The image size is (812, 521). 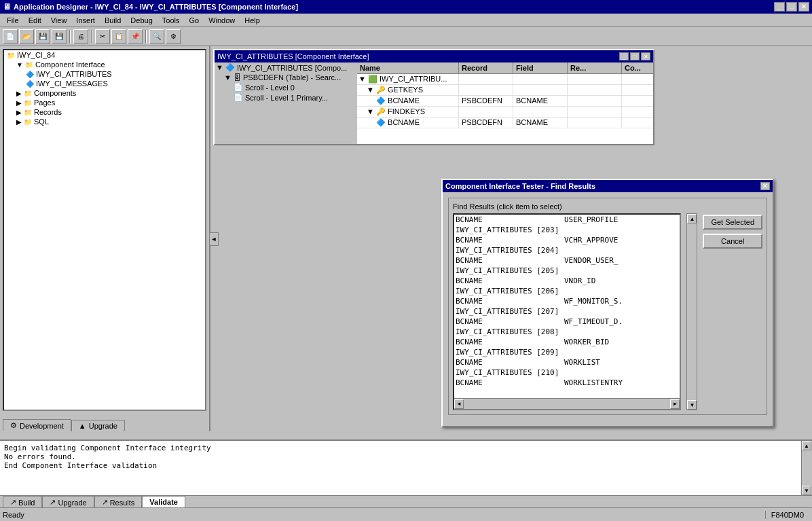 What do you see at coordinates (540, 68) in the screenshot?
I see `ci-th-field: Field` at bounding box center [540, 68].